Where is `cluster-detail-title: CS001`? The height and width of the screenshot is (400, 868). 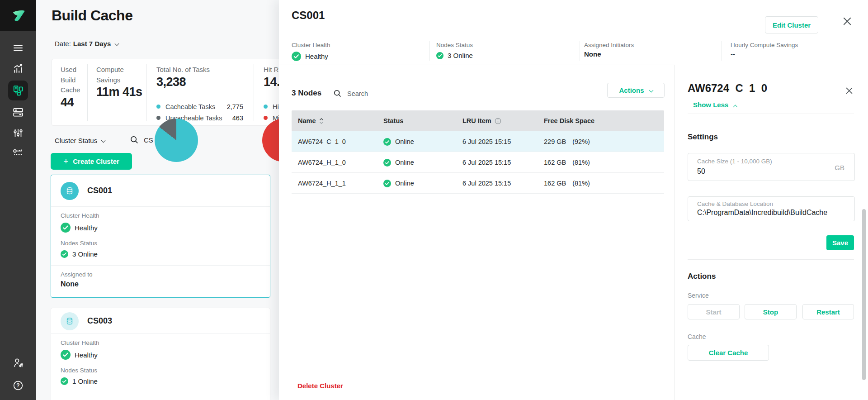
cluster-detail-title: CS001 is located at coordinates (308, 15).